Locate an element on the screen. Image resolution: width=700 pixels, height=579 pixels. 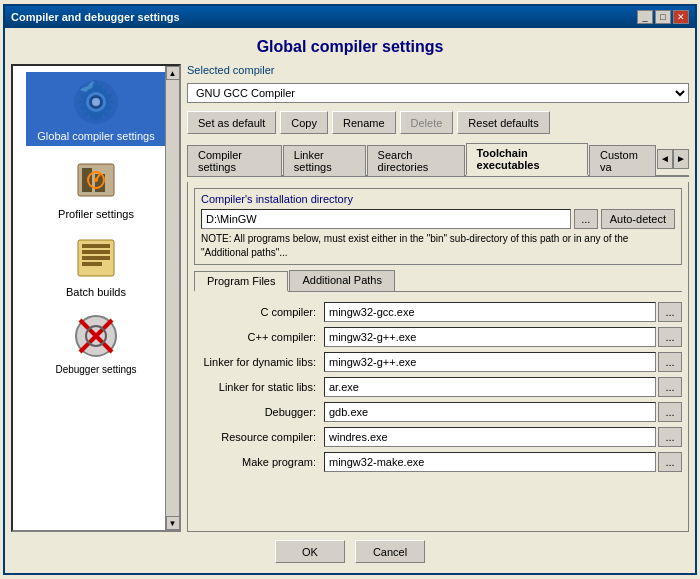
debugger-browse-button: ... is located at coordinates (670, 412).